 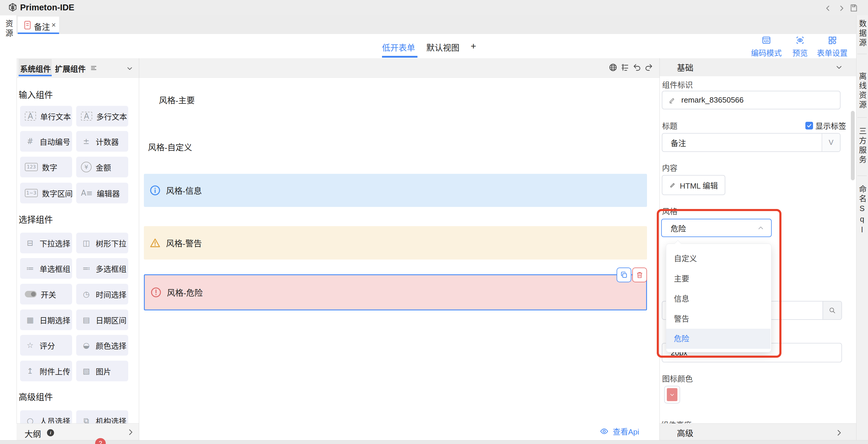 What do you see at coordinates (46, 345) in the screenshot?
I see `component-chip-rate: ☆评分` at bounding box center [46, 345].